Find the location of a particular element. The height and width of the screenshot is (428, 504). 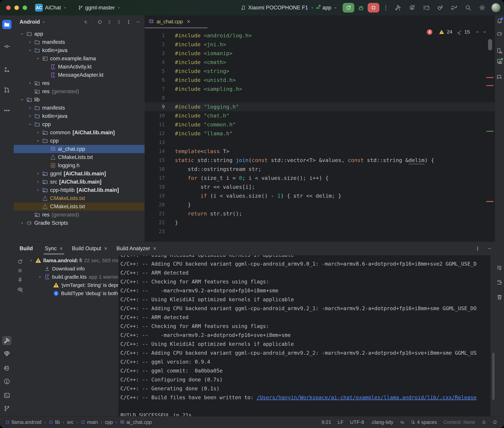

code-line-10: 10#include "chat.h" is located at coordinates (320, 115).